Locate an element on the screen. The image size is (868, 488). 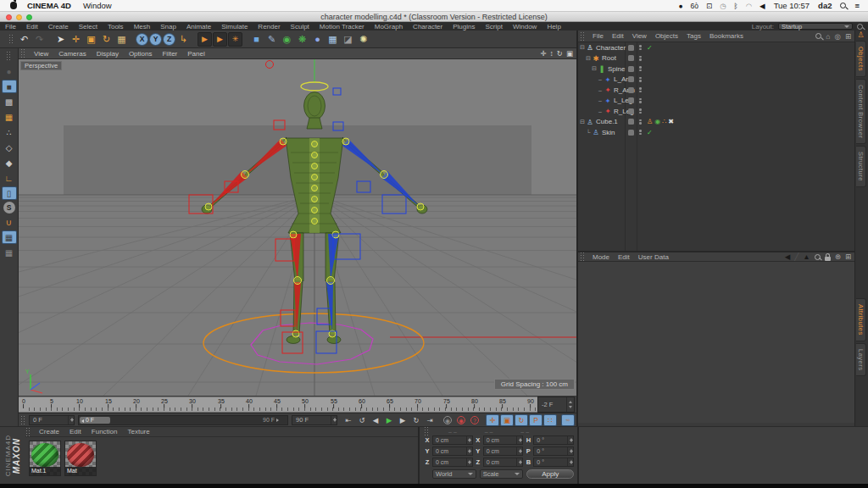
texture-mode-icon: ▩ is located at coordinates (9, 102).